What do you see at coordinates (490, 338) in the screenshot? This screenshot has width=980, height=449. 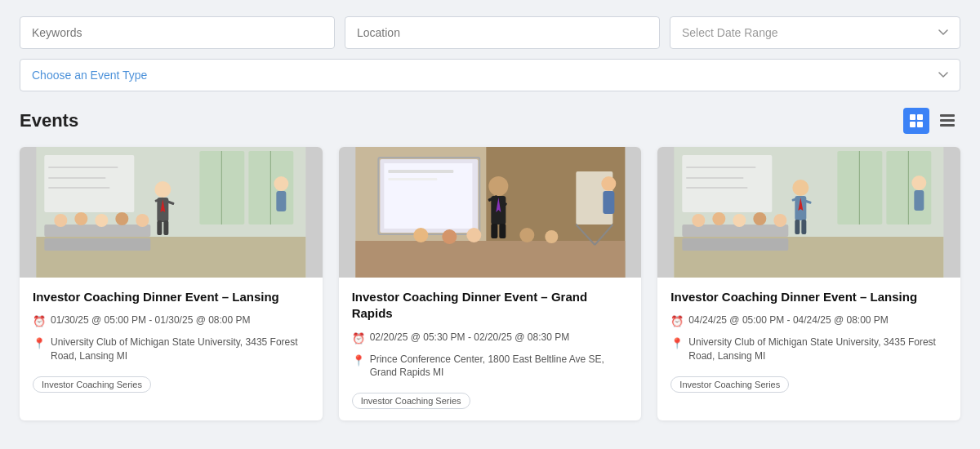 I see `event-card-2-date: ⏰ 02/20/25 @ 05:30 PM - 02/20/25 @ 08:30…` at bounding box center [490, 338].